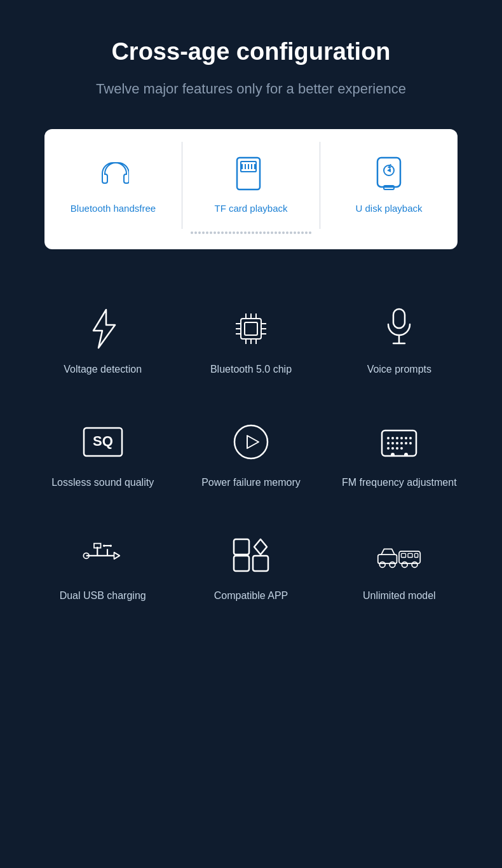 This screenshot has height=868, width=502. Describe the element at coordinates (250, 209) in the screenshot. I see `tf-card-label: TF card playback` at that location.